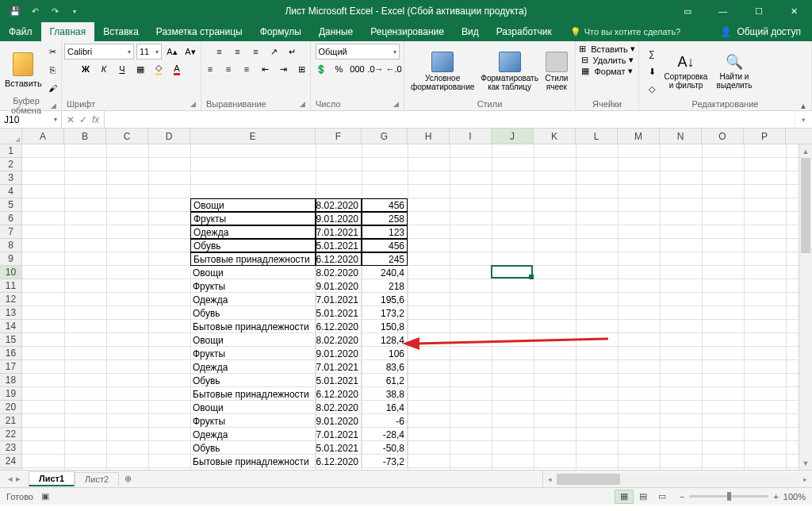 The image size is (812, 511). Describe the element at coordinates (11, 394) in the screenshot. I see `row-header-19: 19` at that location.